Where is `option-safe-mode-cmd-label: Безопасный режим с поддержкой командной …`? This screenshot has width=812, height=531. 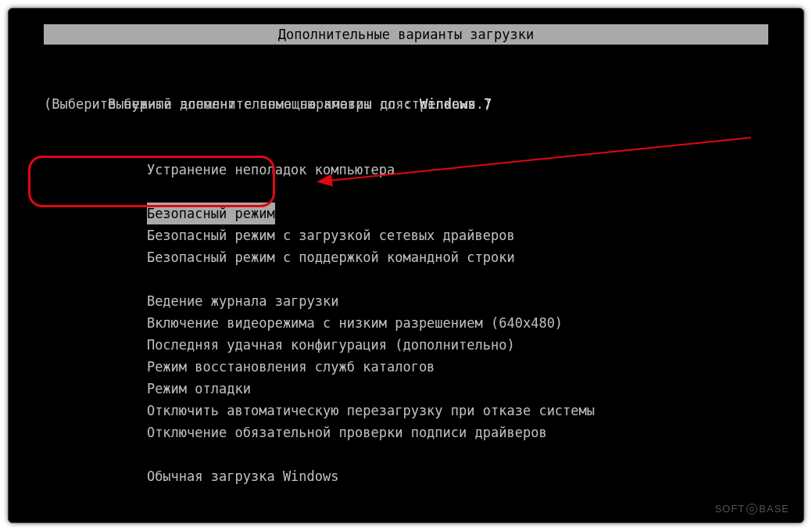 option-safe-mode-cmd-label: Безопасный режим с поддержкой командной … is located at coordinates (331, 257).